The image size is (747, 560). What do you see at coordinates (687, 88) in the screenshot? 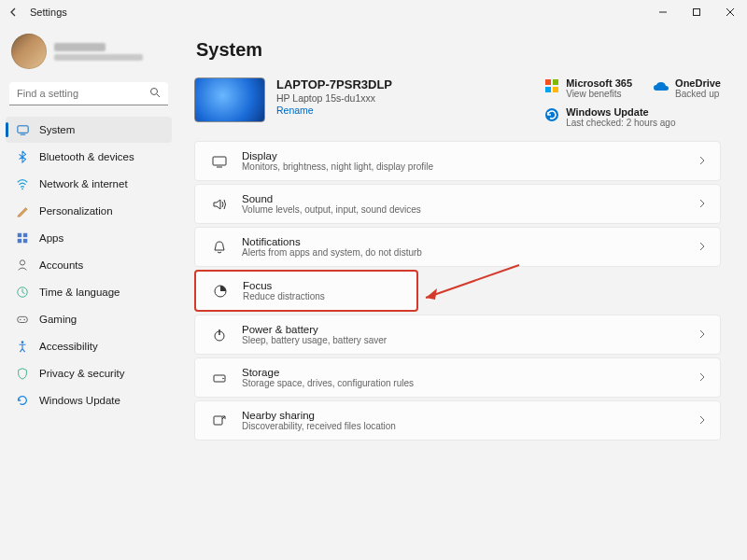
I see `status-onedrive: OneDriveBacked up` at bounding box center [687, 88].